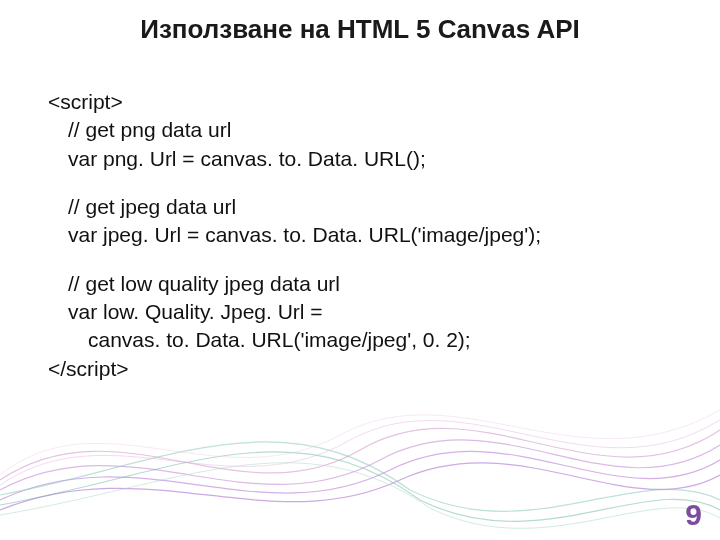 This screenshot has width=720, height=540. I want to click on code-line: // get jpeg data url, so click(360, 207).